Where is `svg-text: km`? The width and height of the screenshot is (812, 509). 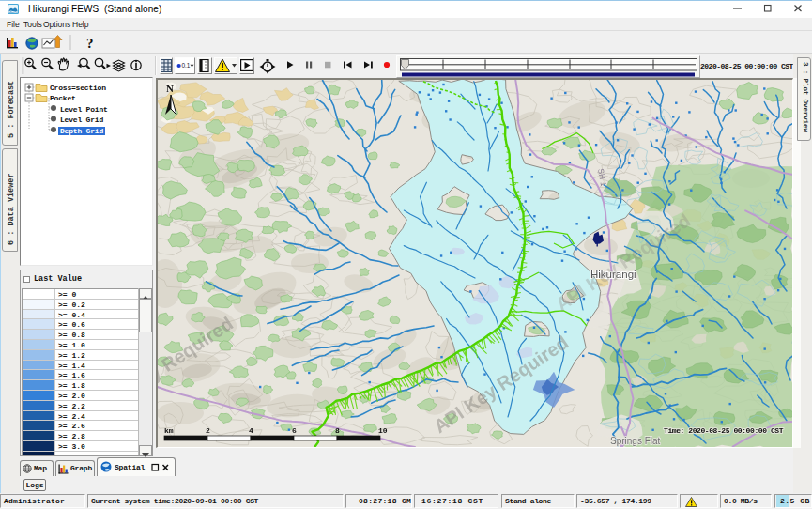 svg-text: km is located at coordinates (169, 430).